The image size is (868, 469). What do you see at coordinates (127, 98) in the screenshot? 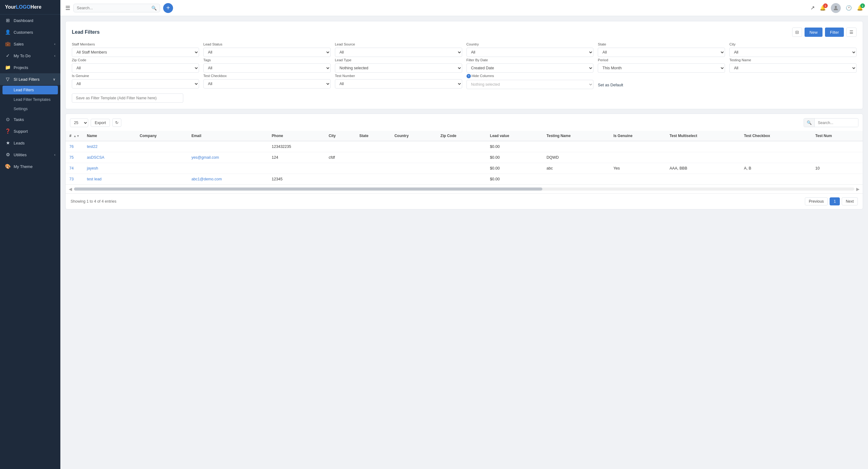
I see `save-template-input` at bounding box center [127, 98].